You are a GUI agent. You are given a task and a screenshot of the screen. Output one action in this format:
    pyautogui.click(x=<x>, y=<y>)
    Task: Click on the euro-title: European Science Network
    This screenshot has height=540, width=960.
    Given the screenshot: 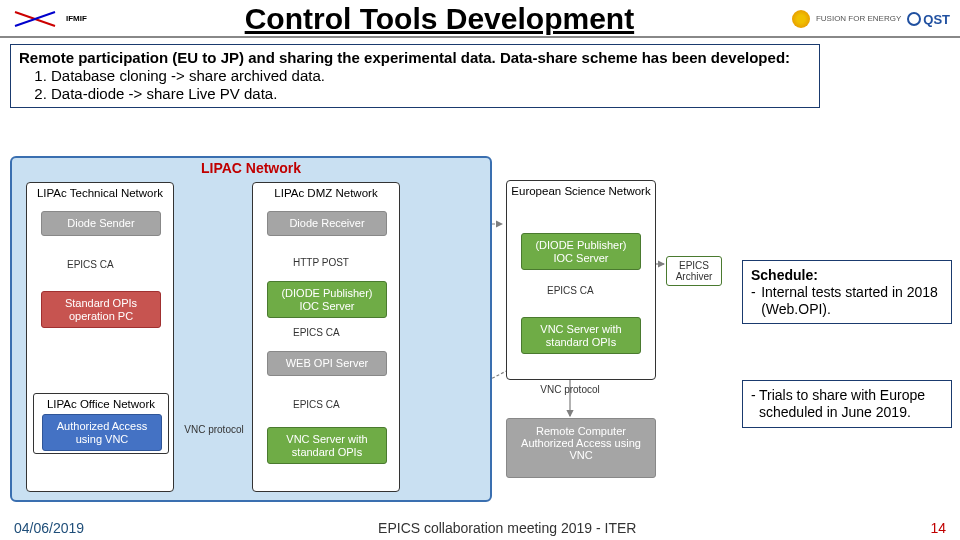 What is the action you would take?
    pyautogui.click(x=581, y=191)
    